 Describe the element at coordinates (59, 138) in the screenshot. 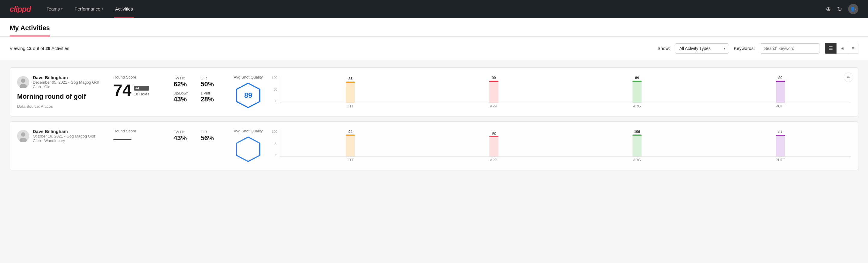

I see `card-left: Dave Billingham October 16, 2021 - Gog M…` at that location.